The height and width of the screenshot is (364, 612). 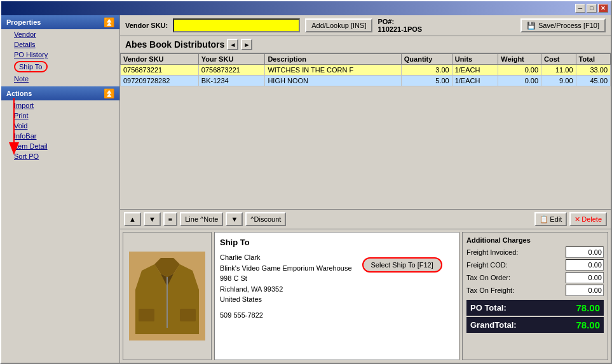 I want to click on actions-label: Actions, so click(x=19, y=93).